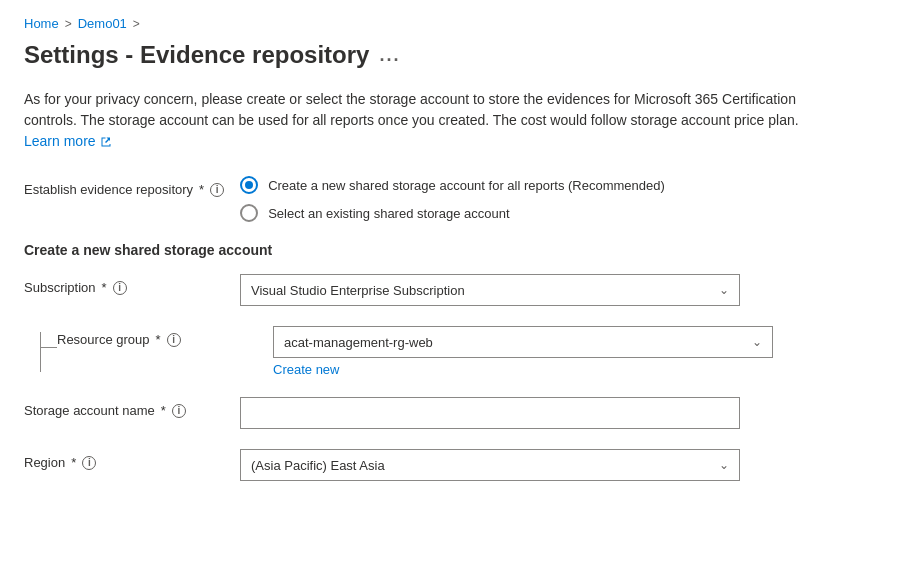 This screenshot has width=900, height=576. I want to click on breadcrumb-demo: Demo01, so click(102, 24).